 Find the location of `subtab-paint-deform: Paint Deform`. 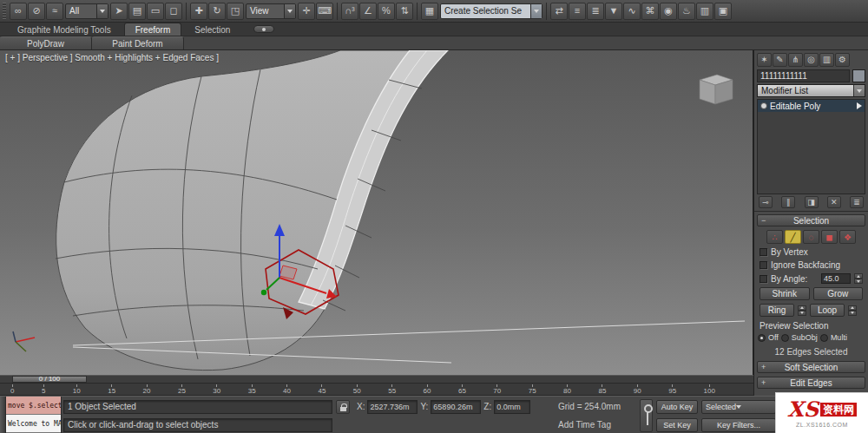

subtab-paint-deform: Paint Deform is located at coordinates (138, 43).